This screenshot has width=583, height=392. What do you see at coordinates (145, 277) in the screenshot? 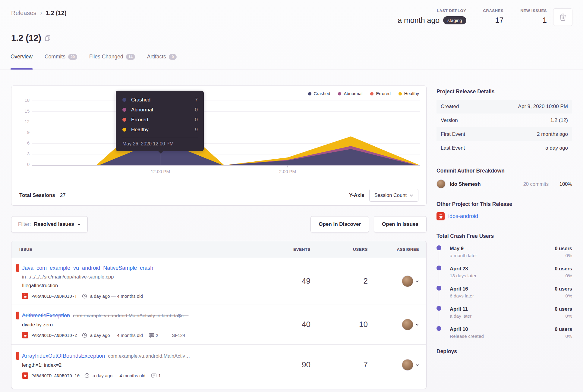
I see `issue-culprit: in ../../../../src/main/cpp/native-sampl…` at bounding box center [145, 277].